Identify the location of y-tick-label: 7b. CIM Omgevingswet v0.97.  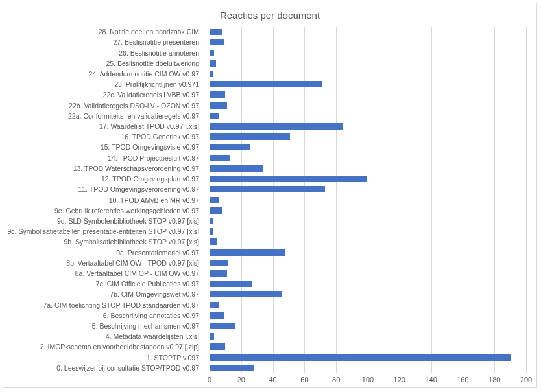
(154, 294).